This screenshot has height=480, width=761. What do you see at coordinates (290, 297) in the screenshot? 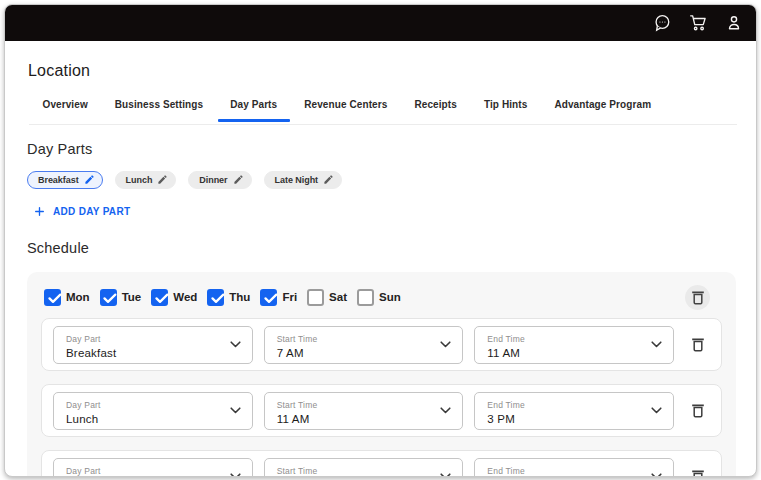
I see `weekday-label: Fri` at bounding box center [290, 297].